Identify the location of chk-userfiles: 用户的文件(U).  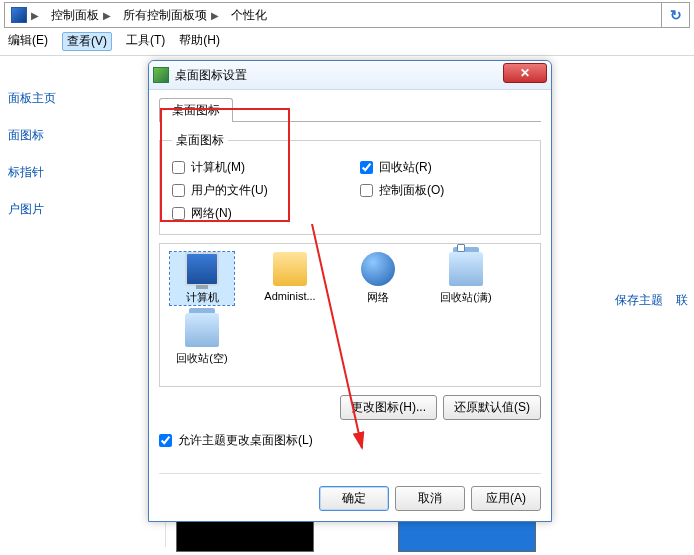
(256, 190).